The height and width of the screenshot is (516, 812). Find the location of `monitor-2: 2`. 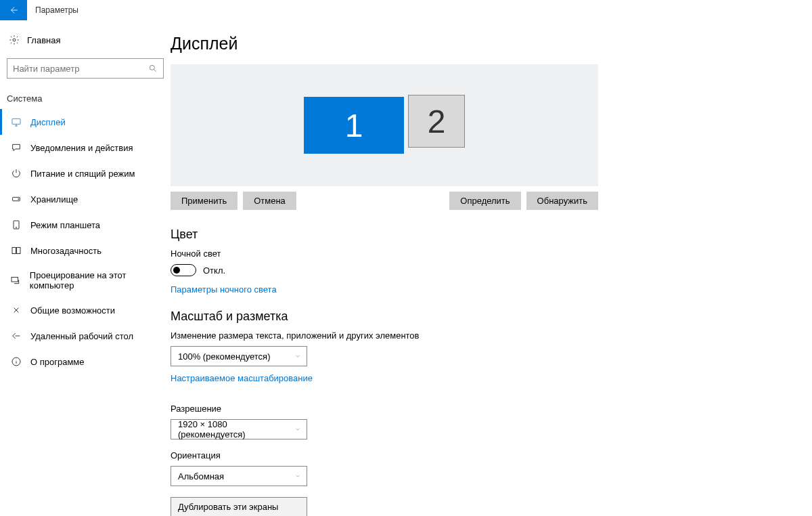

monitor-2: 2 is located at coordinates (436, 121).